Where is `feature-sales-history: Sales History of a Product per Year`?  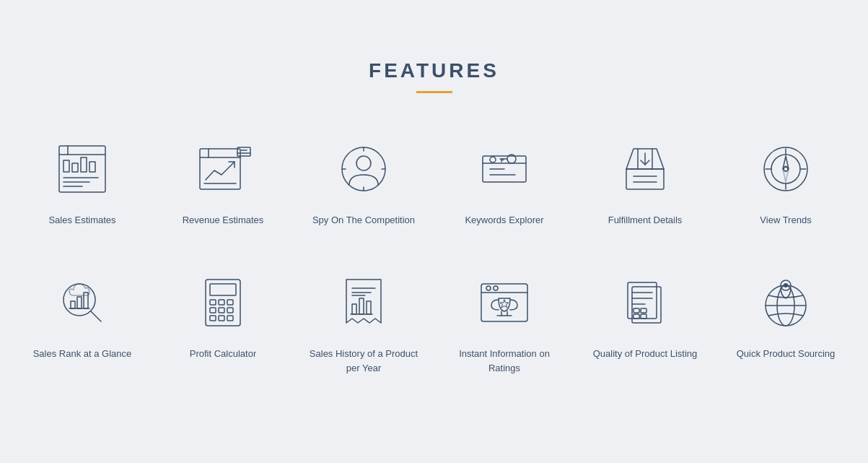
feature-sales-history: Sales History of a Product per Year is located at coordinates (364, 322).